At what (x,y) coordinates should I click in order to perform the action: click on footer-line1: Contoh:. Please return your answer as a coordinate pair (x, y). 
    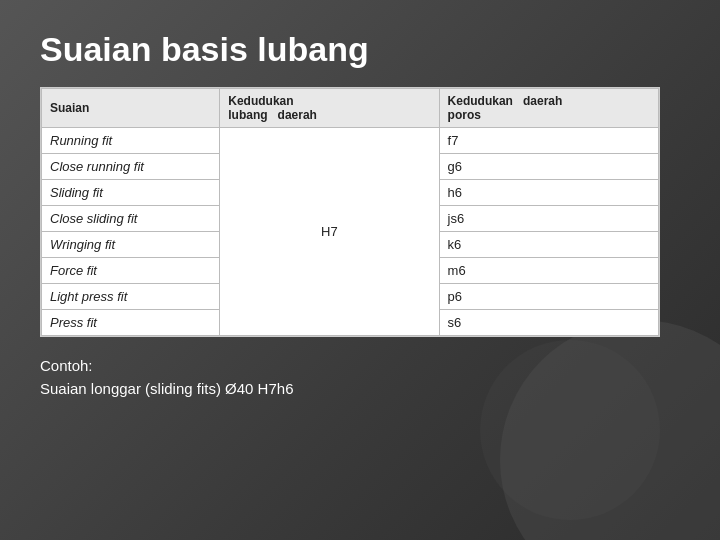
    Looking at the image, I should click on (360, 366).